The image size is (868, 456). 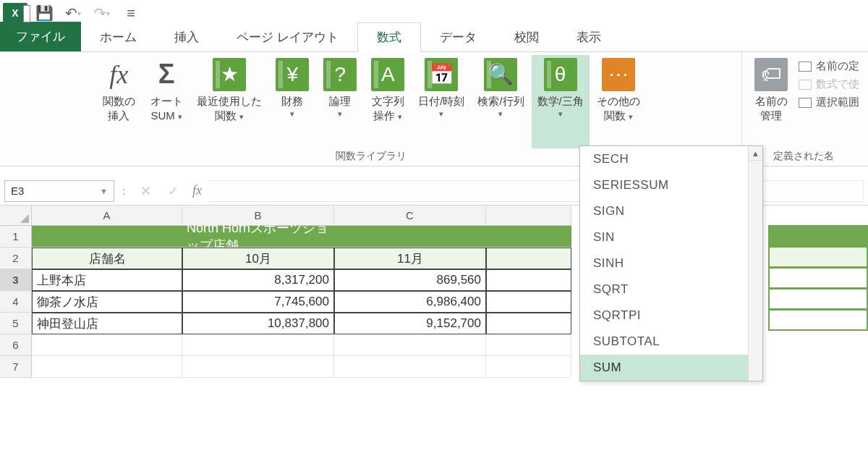 What do you see at coordinates (16, 324) in the screenshot?
I see `row-header-5: 5` at bounding box center [16, 324].